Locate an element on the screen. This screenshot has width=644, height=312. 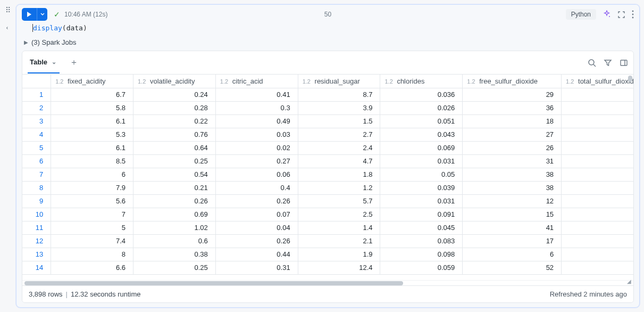
cell: 0.045 is located at coordinates (421, 228).